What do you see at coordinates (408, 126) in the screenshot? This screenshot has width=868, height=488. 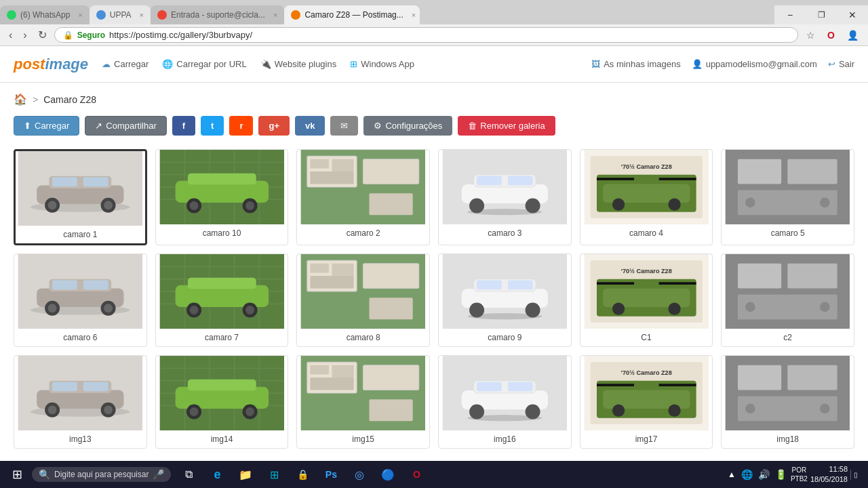 I see `config-button: ⚙ Configurações` at bounding box center [408, 126].